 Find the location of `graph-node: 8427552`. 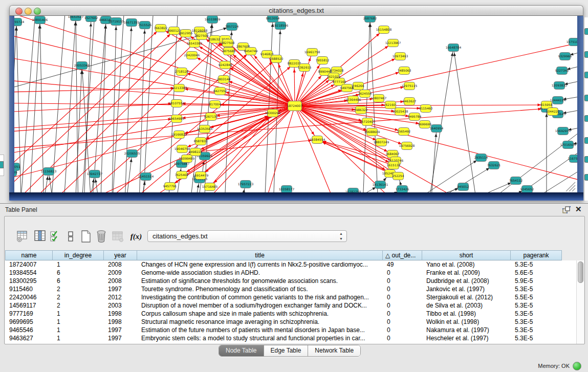

graph-node: 8427552 is located at coordinates (220, 91).